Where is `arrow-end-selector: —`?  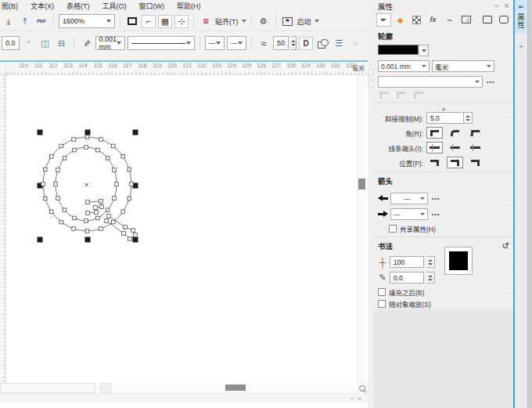 arrow-end-selector: — is located at coordinates (409, 215).